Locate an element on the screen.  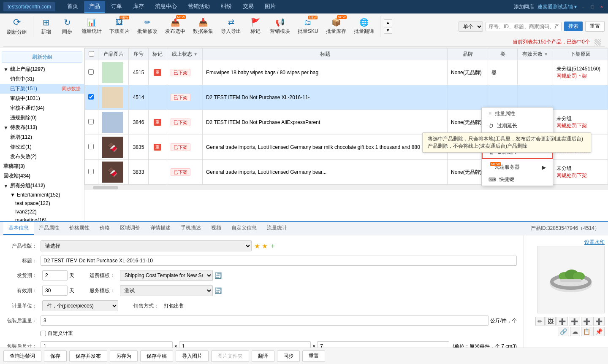
tab-video: 视频 is located at coordinates (216, 229).